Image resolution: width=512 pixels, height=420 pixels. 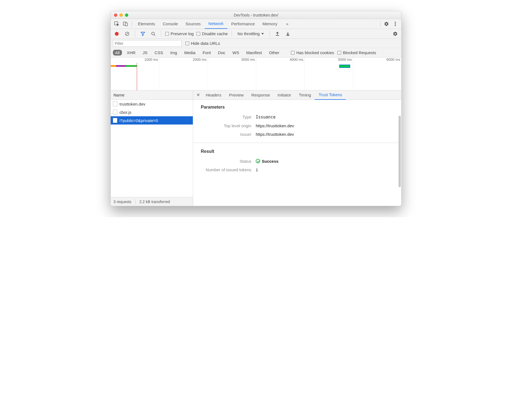 I want to click on throttling-select: No throttling, so click(x=251, y=34).